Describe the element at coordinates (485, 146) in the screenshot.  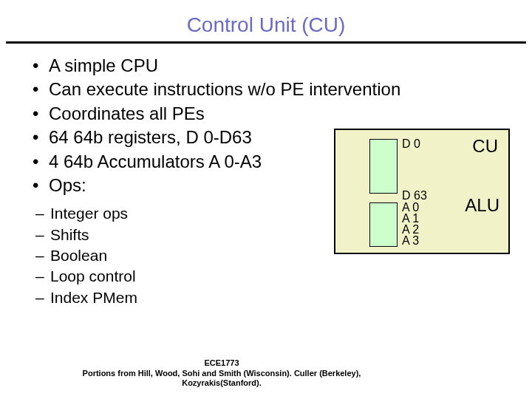
I see `cu-label: CU` at that location.